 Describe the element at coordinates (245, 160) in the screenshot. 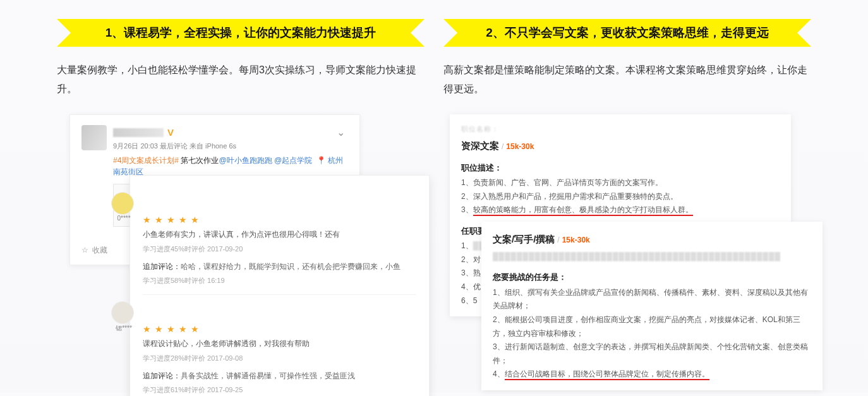

I see `mention-1: @叶小鱼跑跑跑` at that location.